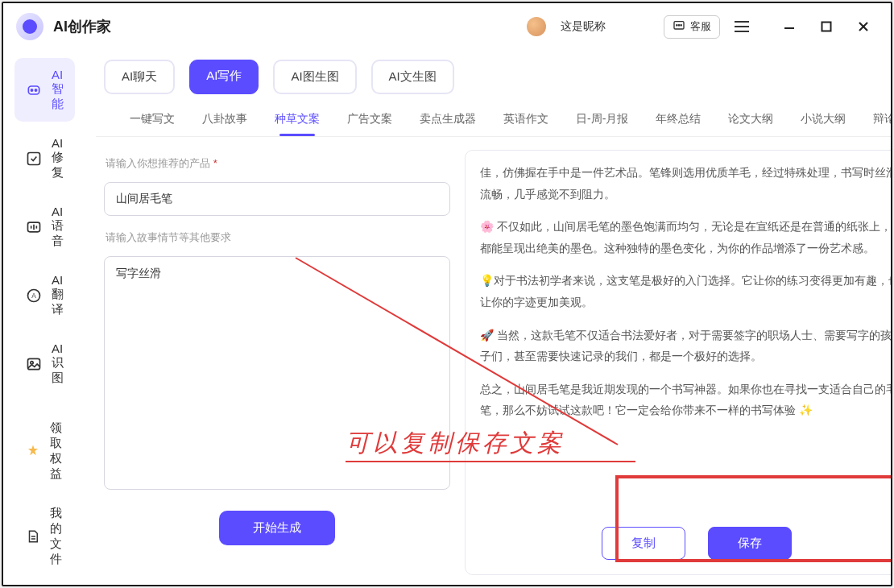 The width and height of the screenshot is (894, 588). What do you see at coordinates (139, 77) in the screenshot?
I see `tab-ai-chat: AI聊天` at bounding box center [139, 77].